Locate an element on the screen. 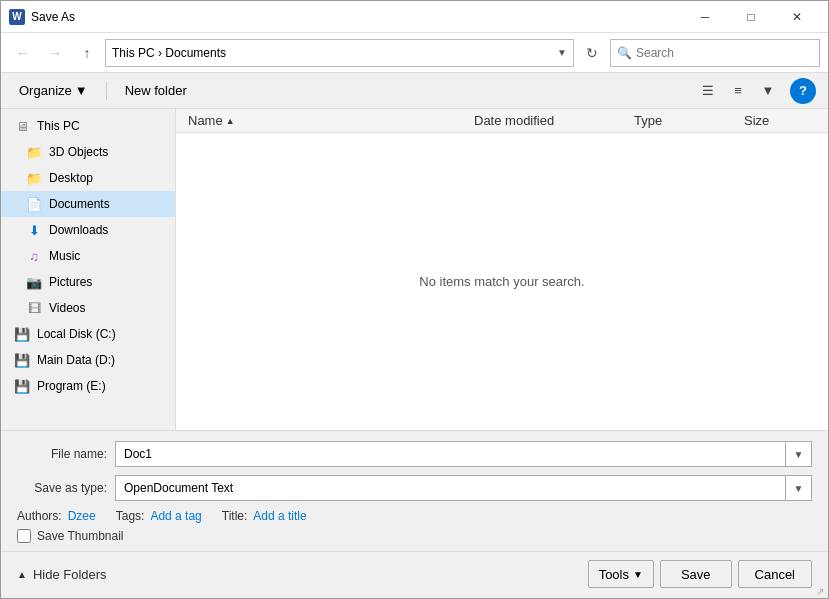 The image size is (829, 599). col-date: Date modified is located at coordinates (550, 120).